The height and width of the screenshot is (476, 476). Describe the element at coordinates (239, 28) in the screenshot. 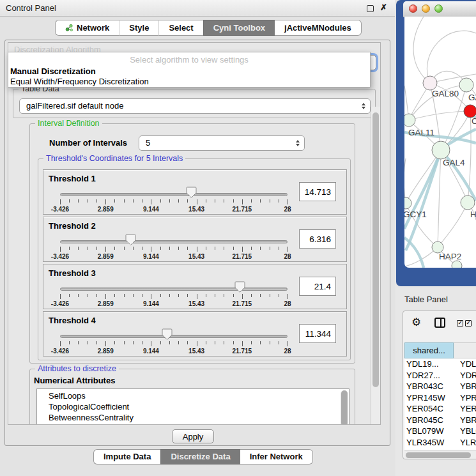

I see `tab-cyni-toolbox-label: Cyni Toolbox` at that location.